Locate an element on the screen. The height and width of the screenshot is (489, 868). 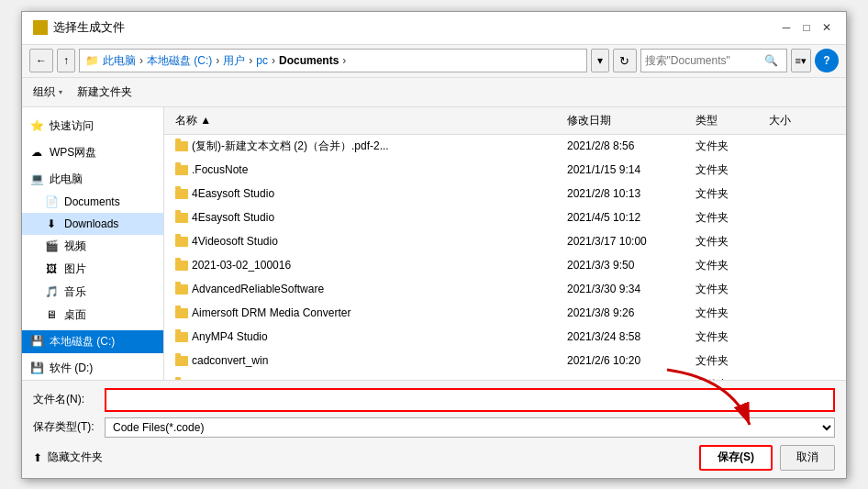
dialog-title: 选择生成文件 is located at coordinates (89, 28).